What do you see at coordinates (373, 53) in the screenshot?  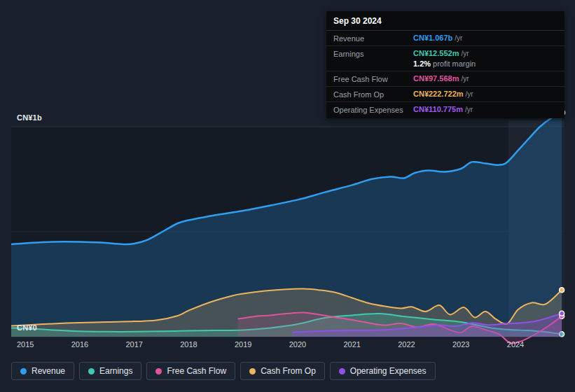 I see `tooltip-row-label: Earnings` at bounding box center [373, 53].